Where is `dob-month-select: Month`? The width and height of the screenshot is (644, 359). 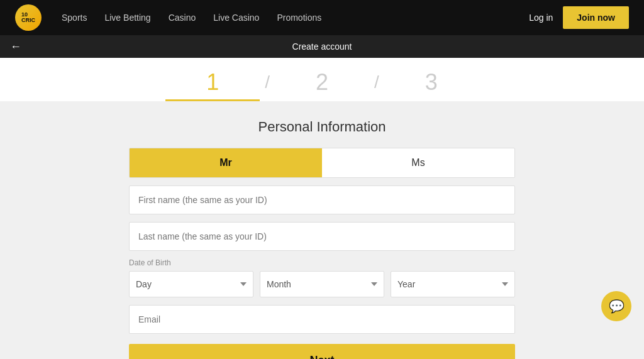
dob-month-select: Month is located at coordinates (322, 284).